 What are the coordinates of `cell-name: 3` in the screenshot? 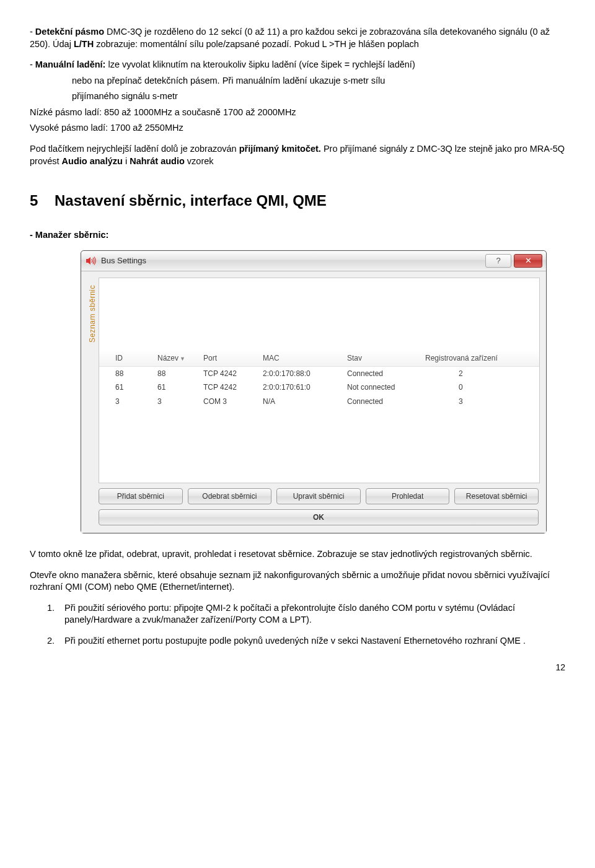 It's located at (175, 401).